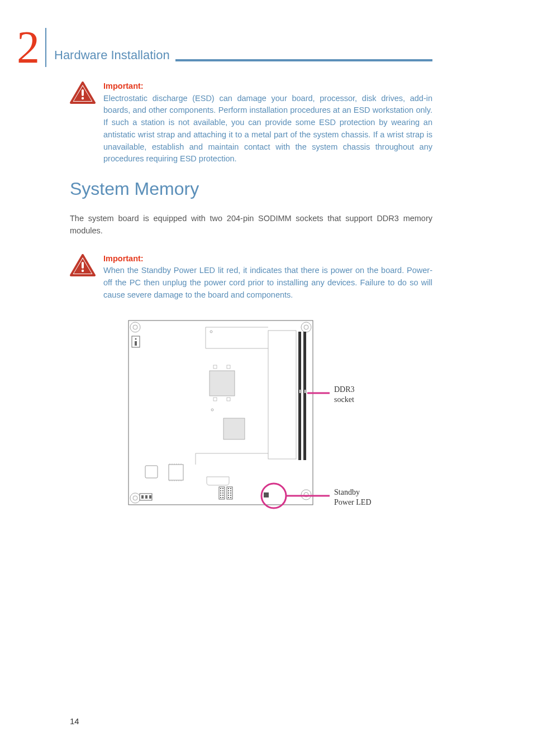 The image size is (533, 756). What do you see at coordinates (344, 390) in the screenshot?
I see `ddr3-label-line1: DDR3` at bounding box center [344, 390].